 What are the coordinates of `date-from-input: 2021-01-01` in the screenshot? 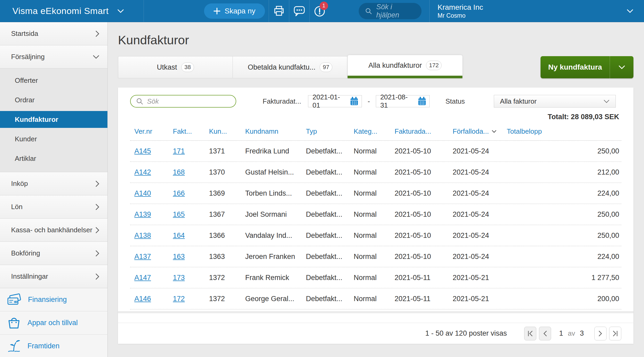 It's located at (335, 101).